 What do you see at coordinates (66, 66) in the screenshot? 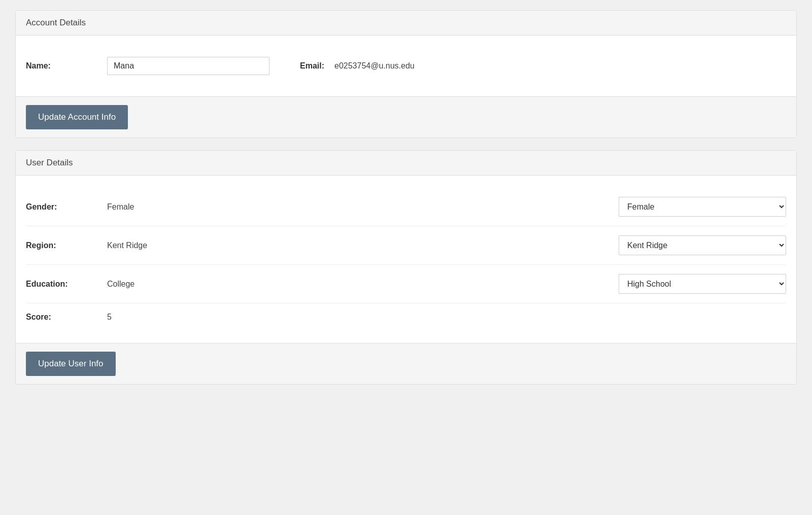
I see `name-label: Name:` at bounding box center [66, 66].